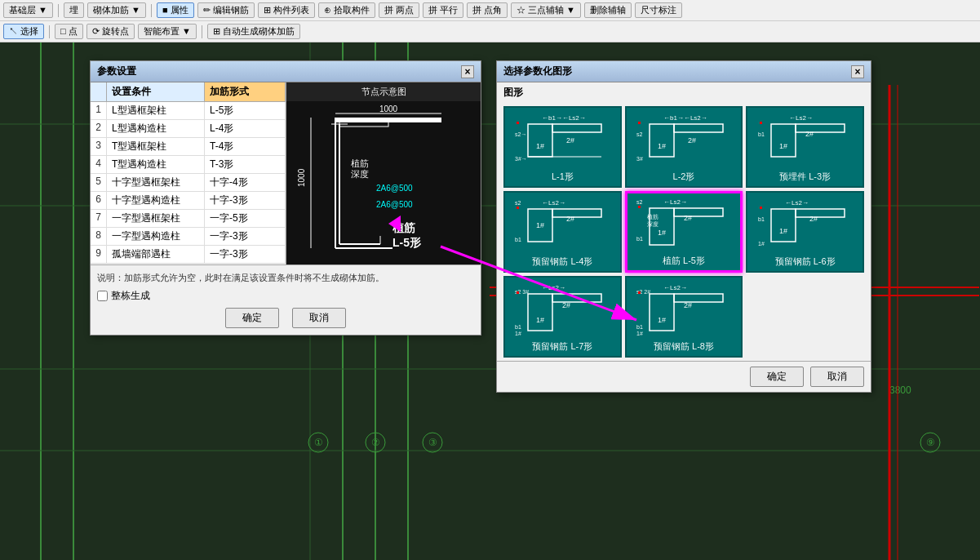 This screenshot has width=980, height=560. Describe the element at coordinates (286, 10) in the screenshot. I see `component-list-btn: ⊞ 构件列表` at that location.